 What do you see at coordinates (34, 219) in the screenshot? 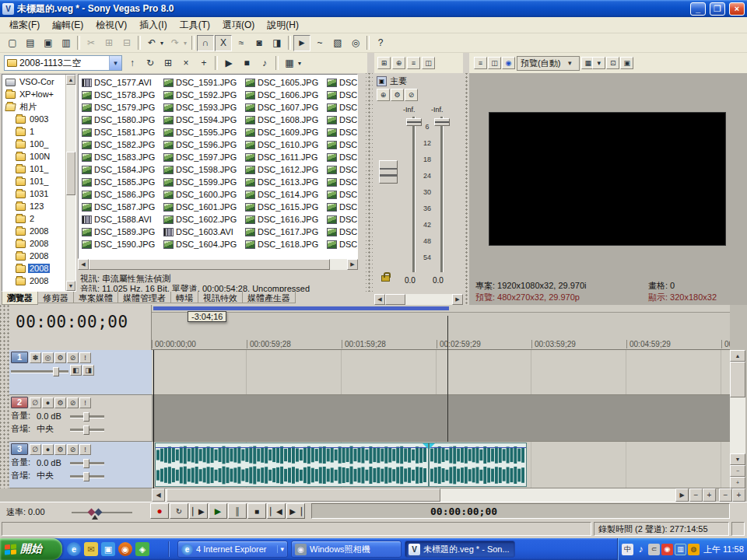
I see `tree-item: 2` at bounding box center [34, 219].